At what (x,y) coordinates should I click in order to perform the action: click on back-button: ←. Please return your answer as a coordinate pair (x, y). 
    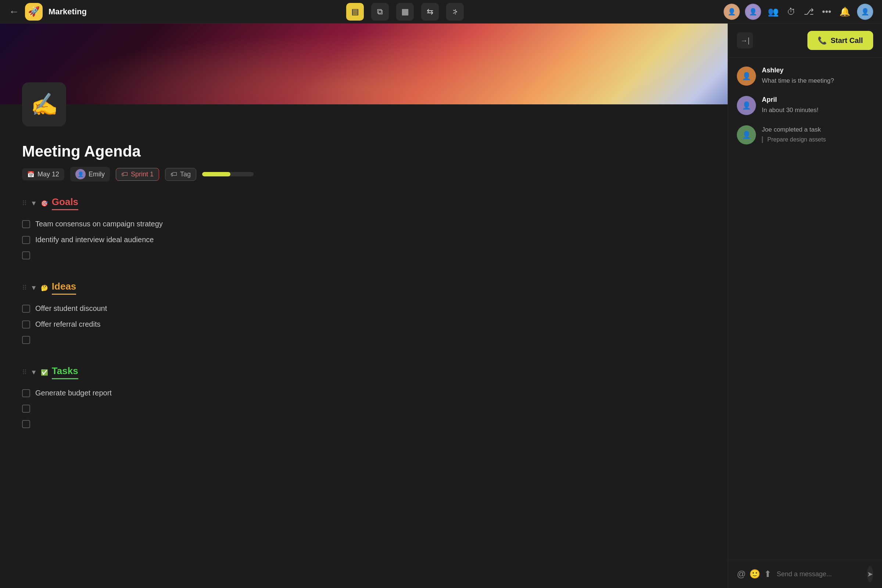
    Looking at the image, I should click on (14, 12).